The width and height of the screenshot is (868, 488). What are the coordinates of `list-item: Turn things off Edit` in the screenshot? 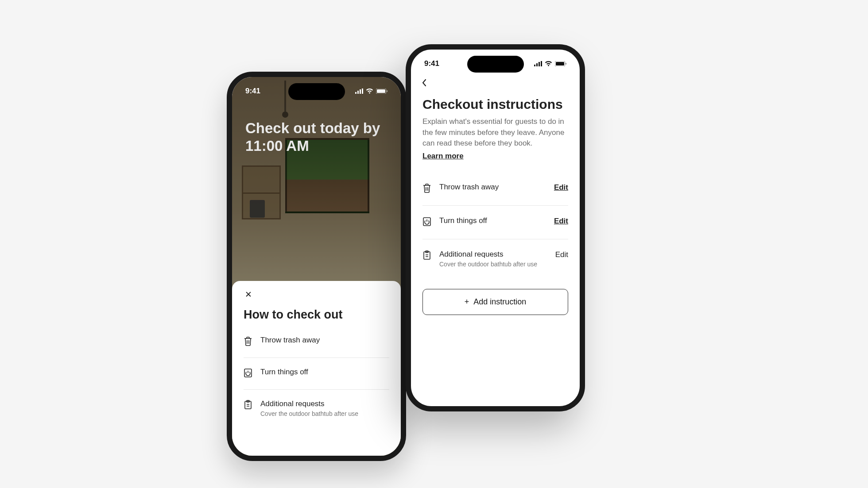 It's located at (495, 223).